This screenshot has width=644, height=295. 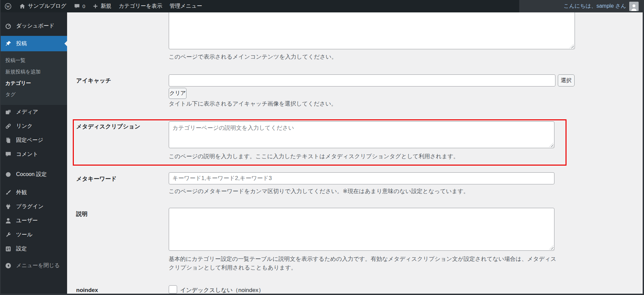 What do you see at coordinates (24, 126) in the screenshot?
I see `sidebar-item-label: リンク` at bounding box center [24, 126].